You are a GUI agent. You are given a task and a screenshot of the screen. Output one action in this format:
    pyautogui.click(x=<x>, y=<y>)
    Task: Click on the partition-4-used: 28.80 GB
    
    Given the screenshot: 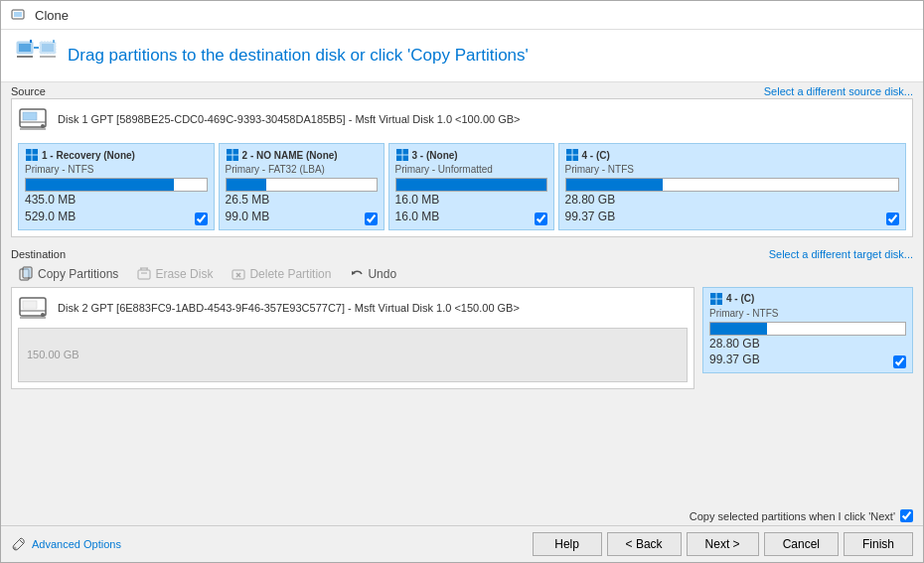 What is the action you would take?
    pyautogui.click(x=590, y=201)
    